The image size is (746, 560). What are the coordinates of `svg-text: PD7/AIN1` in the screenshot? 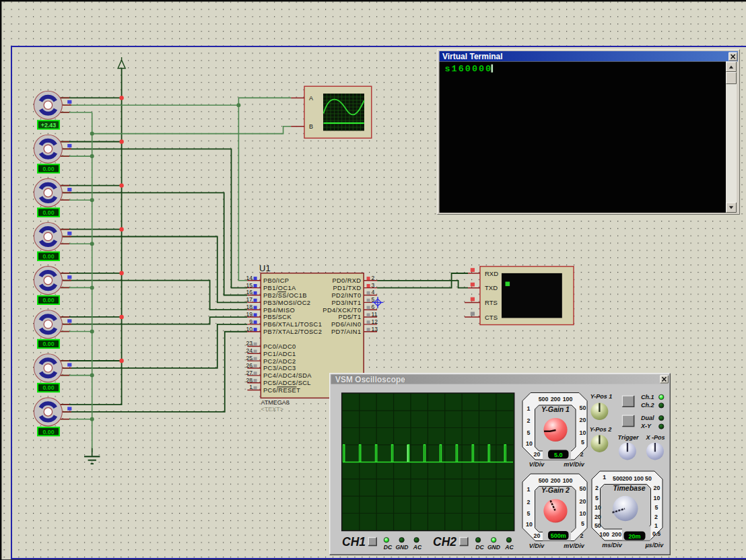 It's located at (346, 332).